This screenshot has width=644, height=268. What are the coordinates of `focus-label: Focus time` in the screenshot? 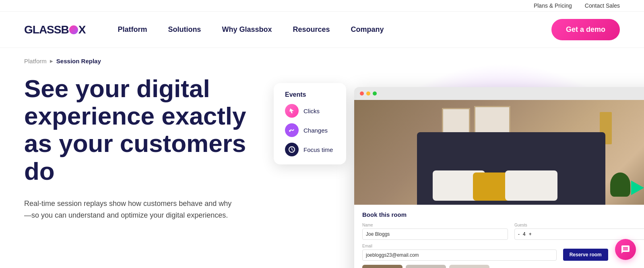 It's located at (318, 150).